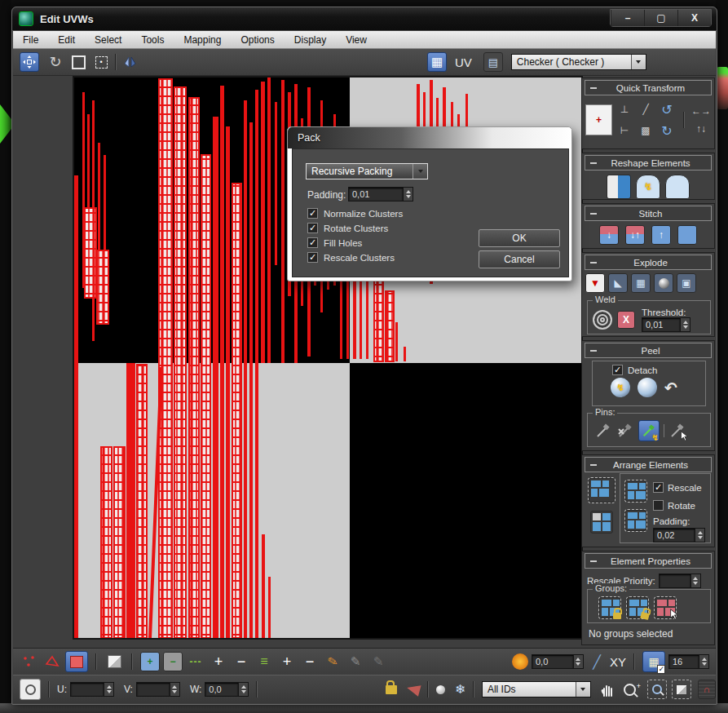 The width and height of the screenshot is (728, 713). What do you see at coordinates (648, 561) in the screenshot?
I see `element-properties-header: Element Properties` at bounding box center [648, 561].